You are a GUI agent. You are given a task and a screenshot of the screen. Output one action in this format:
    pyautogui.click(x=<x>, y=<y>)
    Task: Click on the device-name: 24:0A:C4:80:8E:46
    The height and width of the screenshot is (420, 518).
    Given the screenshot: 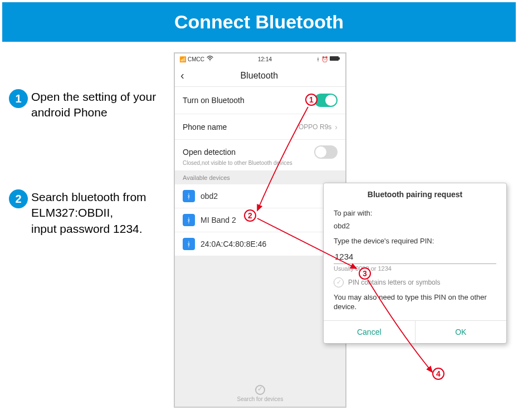 What is the action you would take?
    pyautogui.click(x=233, y=244)
    